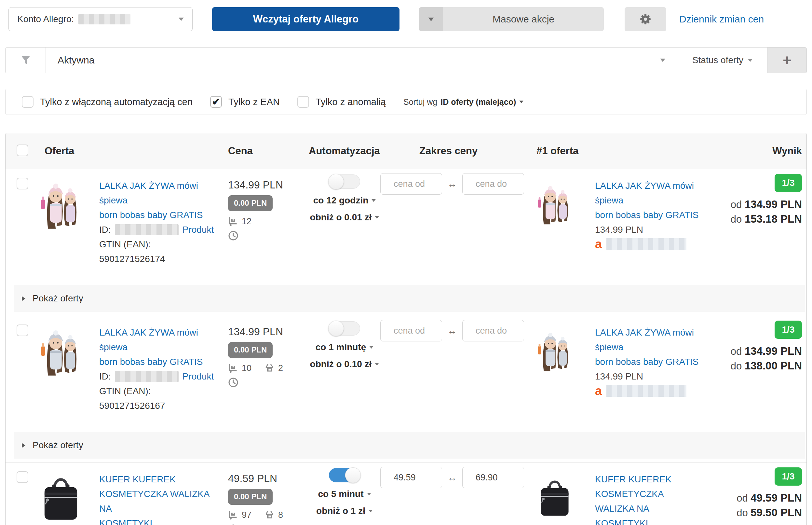  I want to click on ean-filter-checkbox: ✔, so click(216, 102).